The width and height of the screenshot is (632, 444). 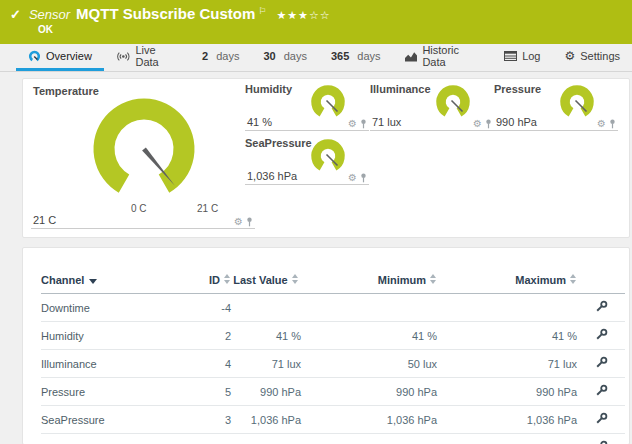 What do you see at coordinates (143, 221) in the screenshot?
I see `gauge-footer: 21 C ⚙` at bounding box center [143, 221].